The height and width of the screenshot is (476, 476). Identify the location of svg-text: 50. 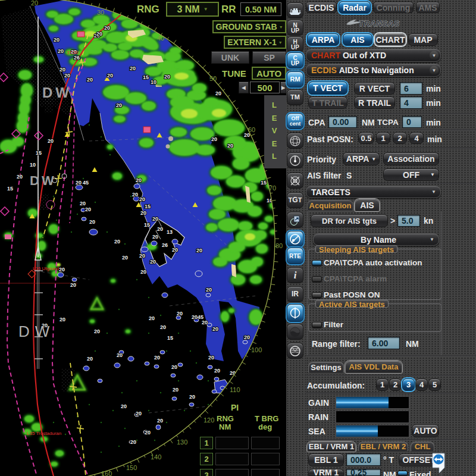
(213, 79).